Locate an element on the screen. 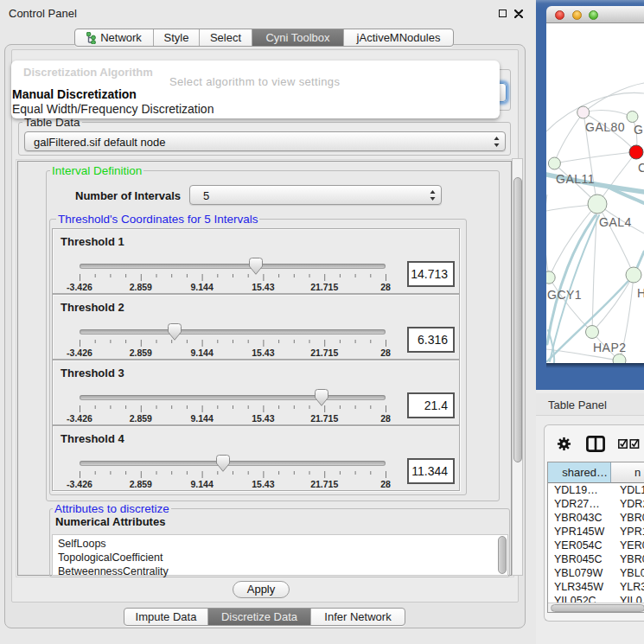 This screenshot has height=644, width=644. svg-text: HAP2 is located at coordinates (610, 348).